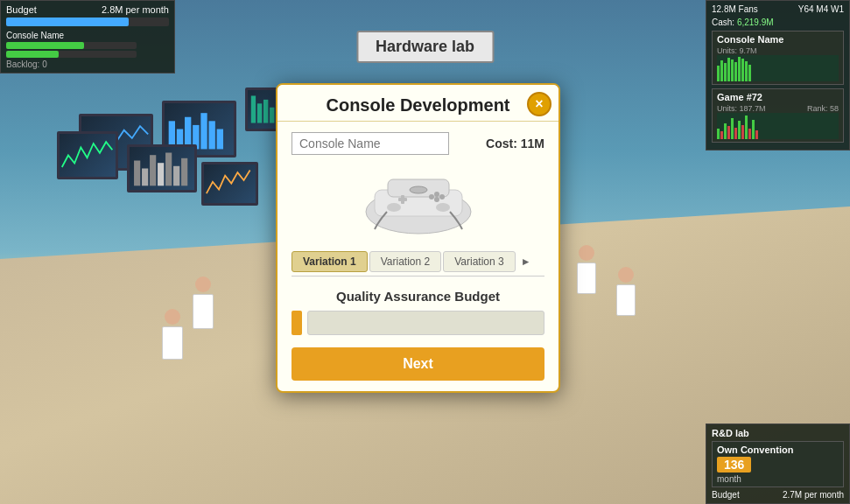 The image size is (850, 504). Describe the element at coordinates (777, 464) in the screenshot. I see `hud-bottomright: R&D lab Own Convention 136 month Budget …` at that location.